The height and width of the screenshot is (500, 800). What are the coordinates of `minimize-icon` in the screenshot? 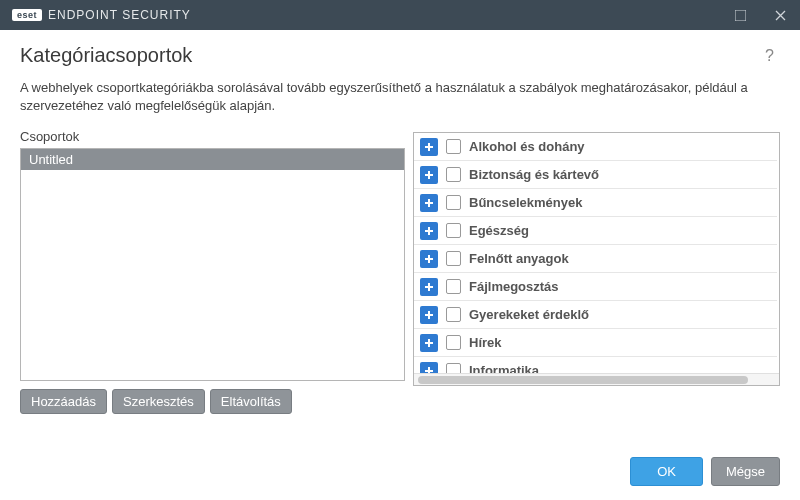 It's located at (740, 16).